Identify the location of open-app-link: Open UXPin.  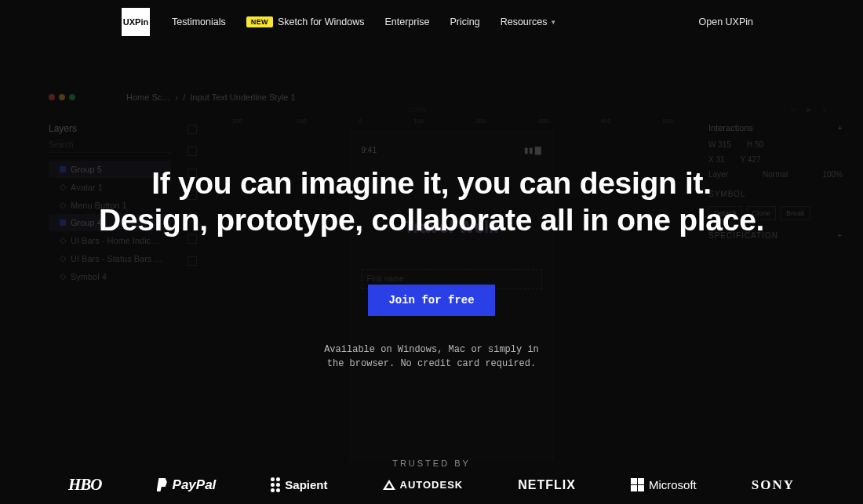
(726, 22).